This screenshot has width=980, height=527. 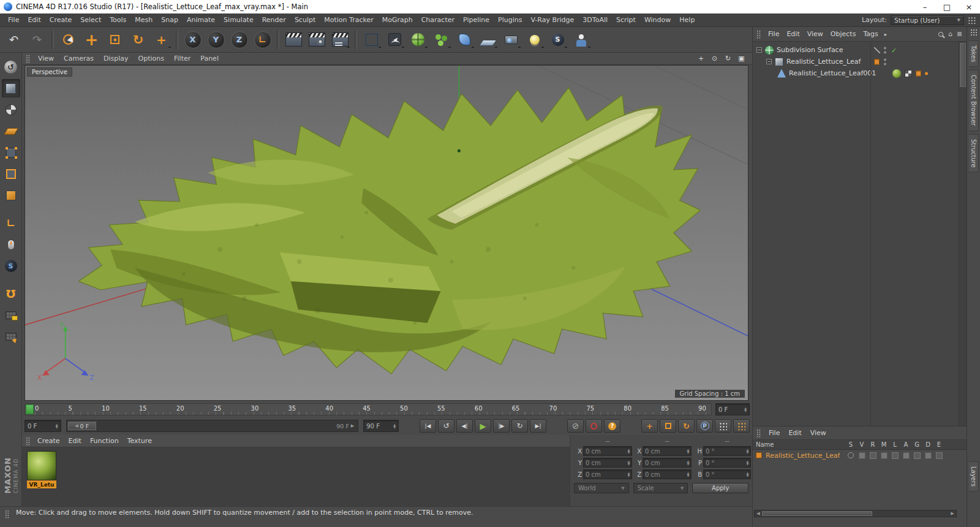 What do you see at coordinates (815, 34) in the screenshot?
I see `om-menu-view: View` at bounding box center [815, 34].